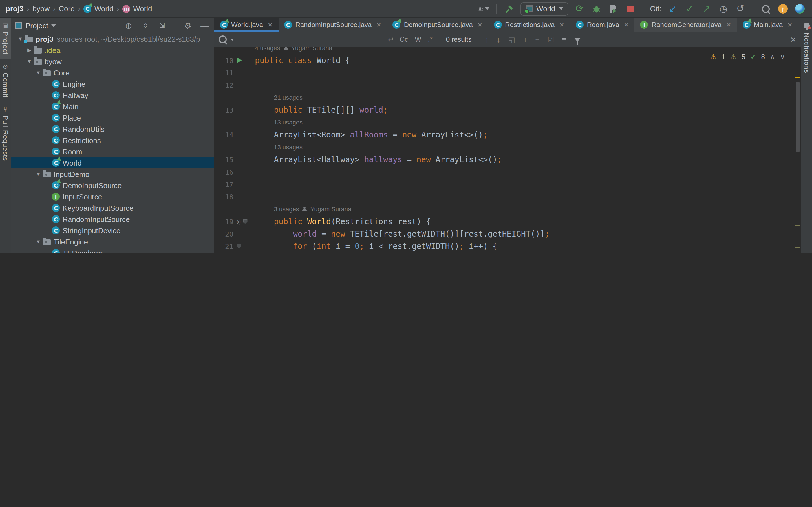 This screenshot has height=507, width=812. Describe the element at coordinates (772, 57) in the screenshot. I see `prev-problem-button: ∧` at that location.